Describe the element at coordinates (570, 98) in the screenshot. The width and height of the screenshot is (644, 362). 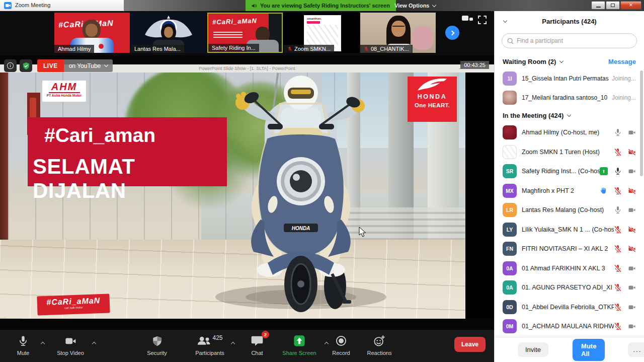
I see `waiting-participant-row: 17_Meilani faradina santoso_10 Joining..…` at that location.